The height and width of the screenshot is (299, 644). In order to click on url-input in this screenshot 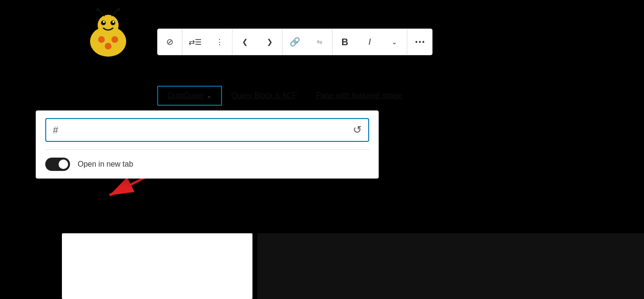, I will do `click(205, 130)`.